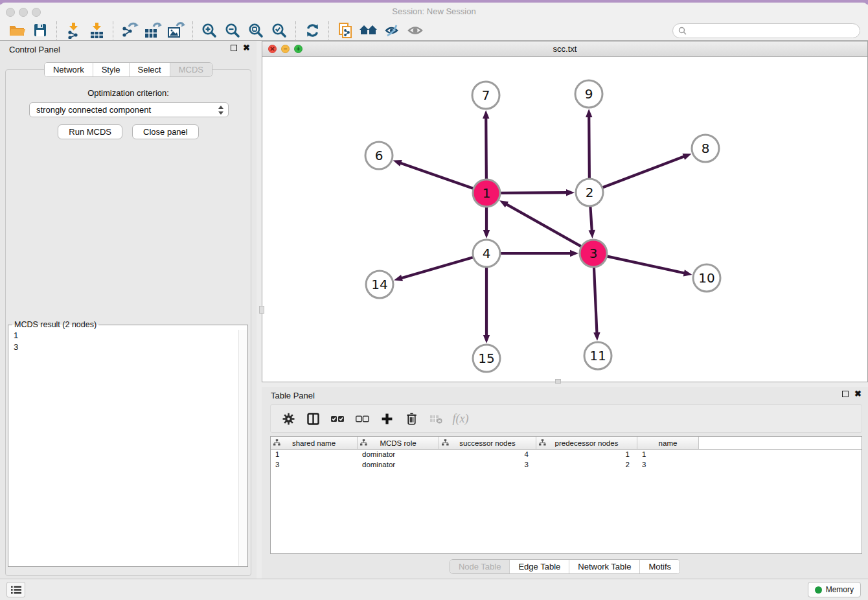  Describe the element at coordinates (706, 278) in the screenshot. I see `node-label: 10` at that location.